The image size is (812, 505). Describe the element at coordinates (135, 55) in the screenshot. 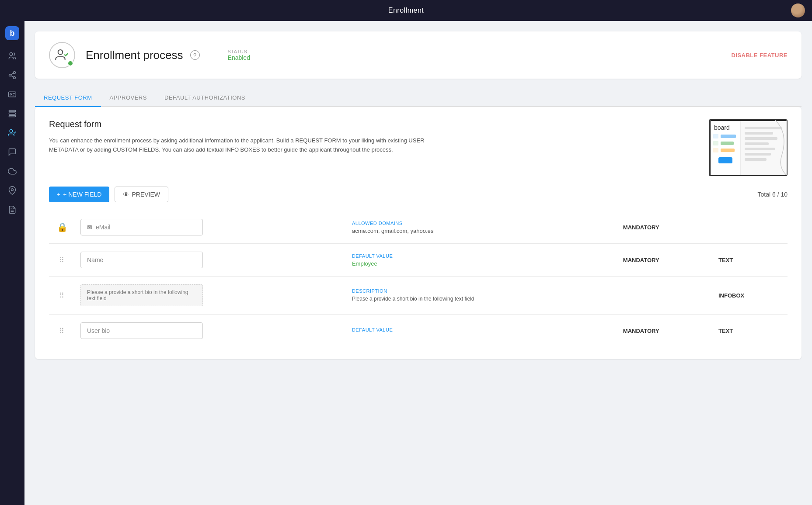

I see `page-title: Enrollment process` at that location.